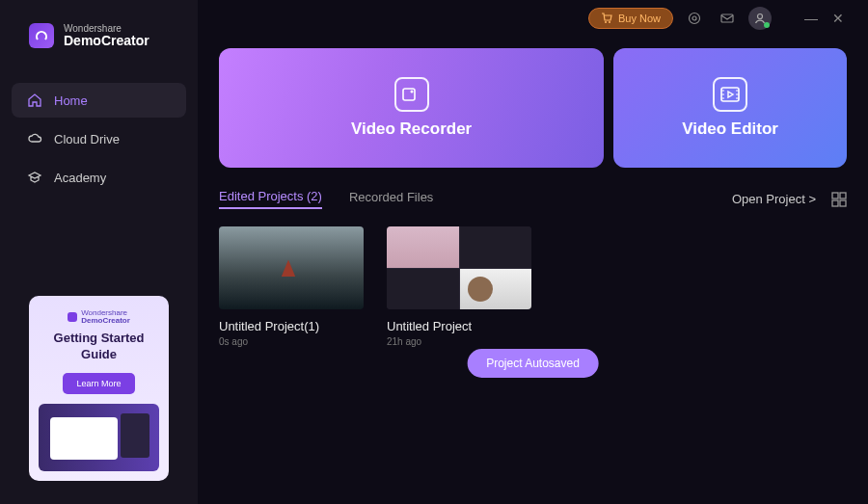  I want to click on project-time: 21h ago, so click(459, 341).